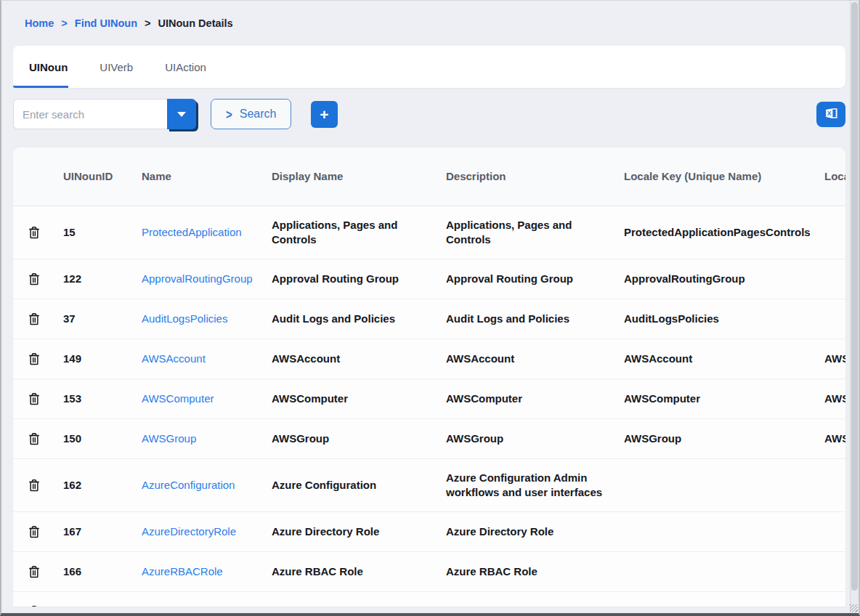 This screenshot has width=860, height=616. What do you see at coordinates (48, 67) in the screenshot?
I see `tab-uinoun-label: UINoun` at bounding box center [48, 67].